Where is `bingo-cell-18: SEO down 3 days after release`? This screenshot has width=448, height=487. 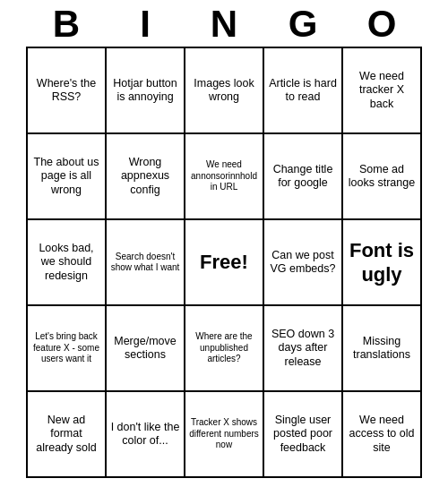 bingo-cell-18: SEO down 3 days after release is located at coordinates (304, 349).